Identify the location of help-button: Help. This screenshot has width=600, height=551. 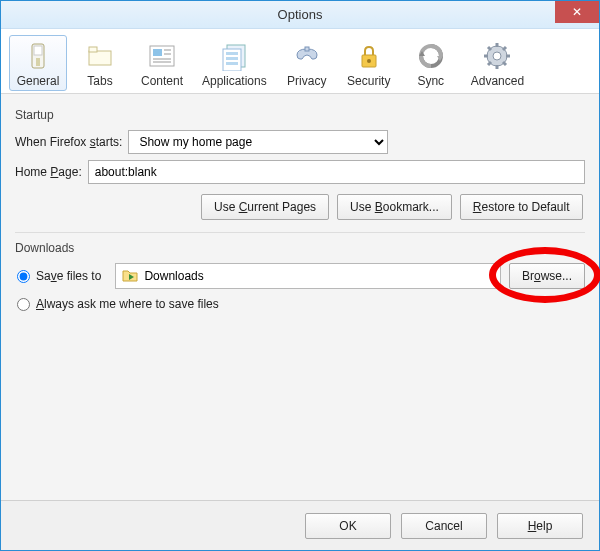
(540, 526).